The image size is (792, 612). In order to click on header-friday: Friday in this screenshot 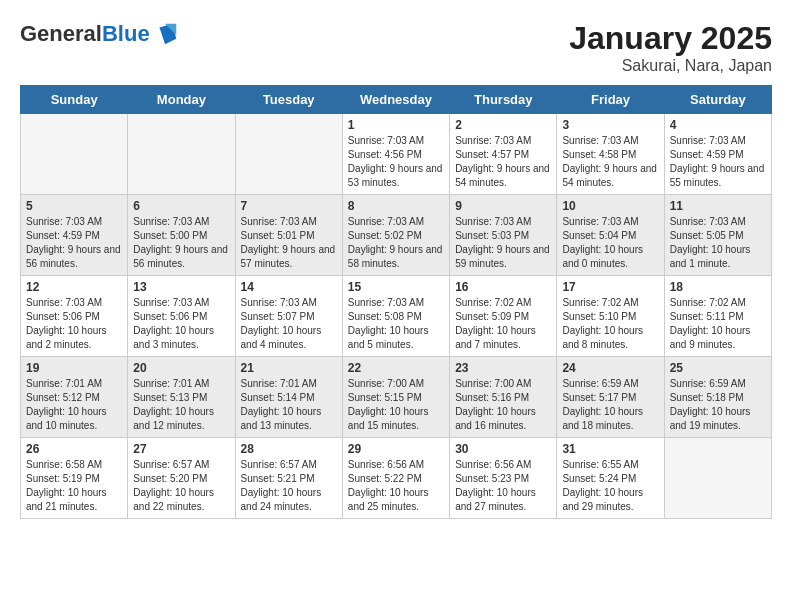, I will do `click(610, 100)`.